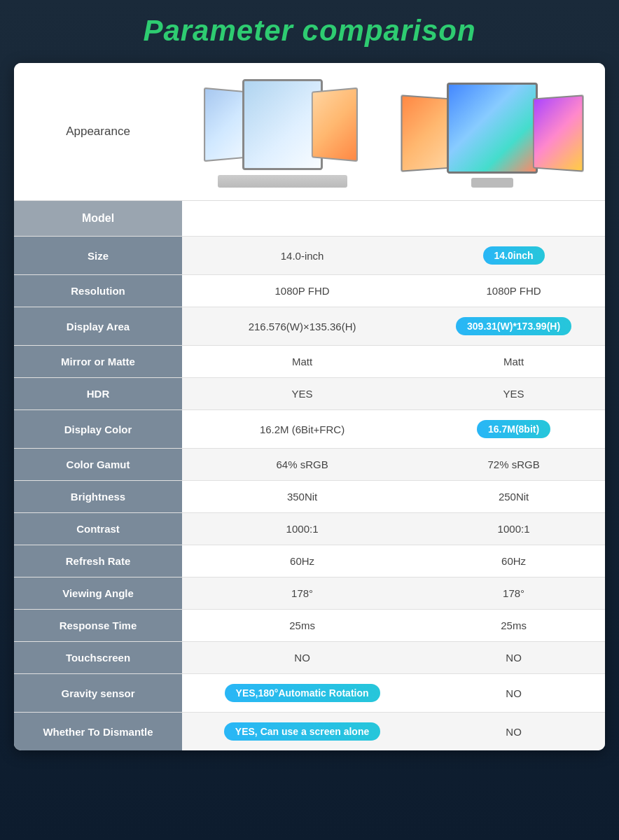 The width and height of the screenshot is (619, 840). What do you see at coordinates (98, 132) in the screenshot?
I see `appearance-label: Appearance` at bounding box center [98, 132].